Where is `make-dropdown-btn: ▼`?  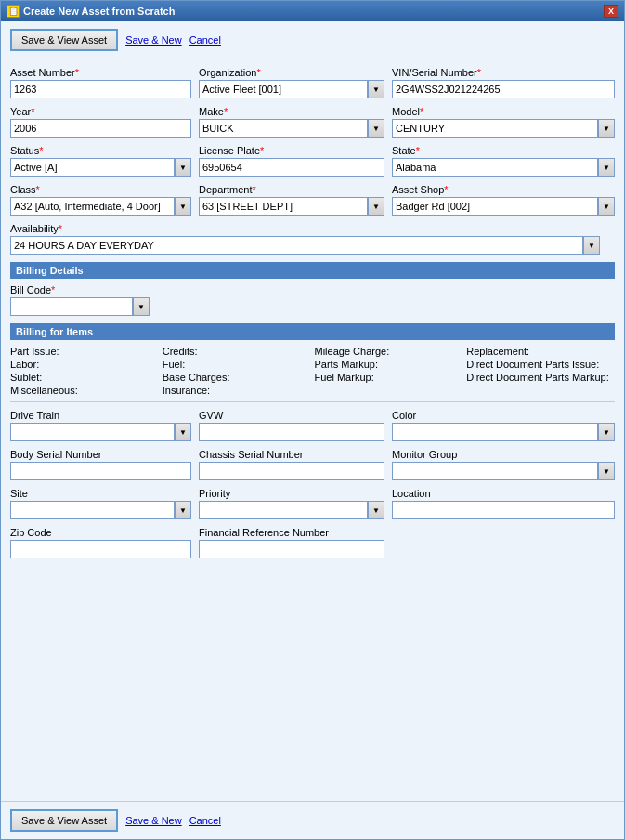
make-dropdown-btn: ▼ is located at coordinates (376, 128).